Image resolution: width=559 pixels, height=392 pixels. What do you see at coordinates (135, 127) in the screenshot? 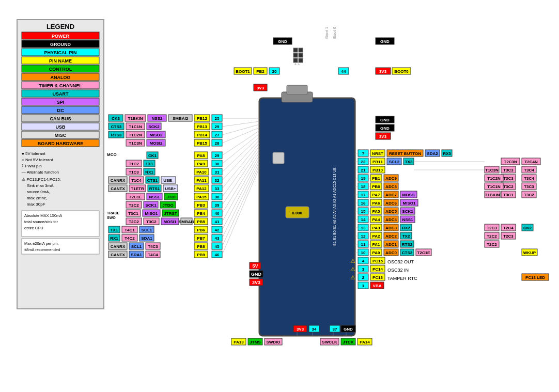
I see `svg-text: T1C1N` at bounding box center [135, 127].